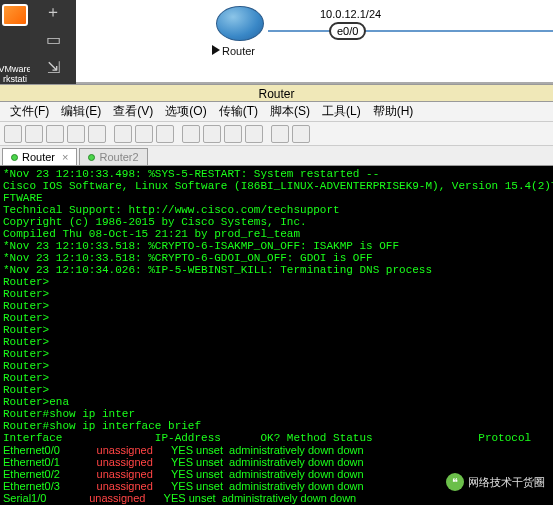  Describe the element at coordinates (38, 157) in the screenshot. I see `tab-label: Router` at that location.